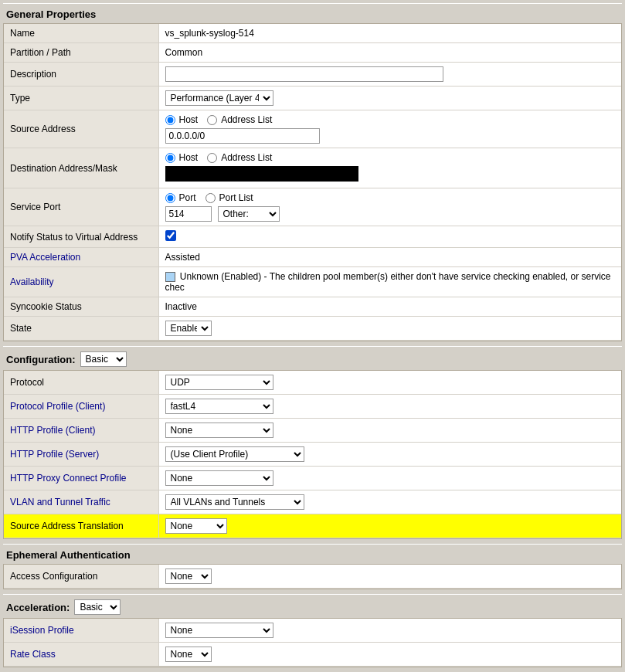 Image resolution: width=625 pixels, height=672 pixels. Describe the element at coordinates (389, 630) in the screenshot. I see `isession-profile-value-cell: None` at that location.